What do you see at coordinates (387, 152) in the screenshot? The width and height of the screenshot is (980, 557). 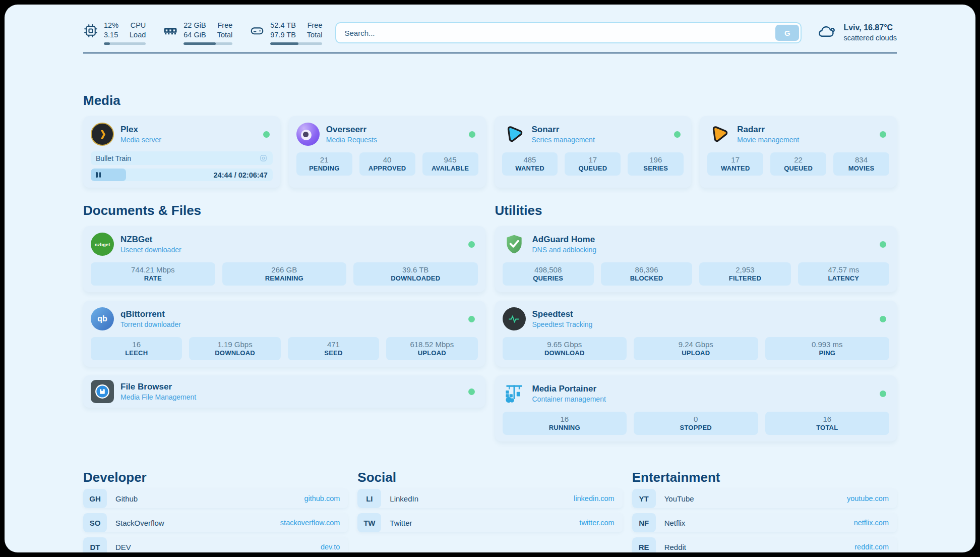 I see `app-card-overseerr: Overseerr Media Requests 21 PENDING 40 A…` at bounding box center [387, 152].